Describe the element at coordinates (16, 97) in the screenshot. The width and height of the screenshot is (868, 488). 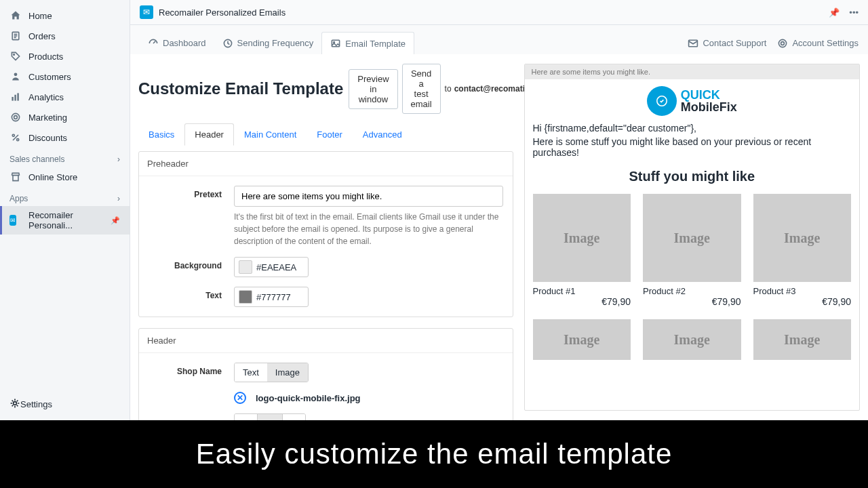
I see `analytics-icon` at that location.